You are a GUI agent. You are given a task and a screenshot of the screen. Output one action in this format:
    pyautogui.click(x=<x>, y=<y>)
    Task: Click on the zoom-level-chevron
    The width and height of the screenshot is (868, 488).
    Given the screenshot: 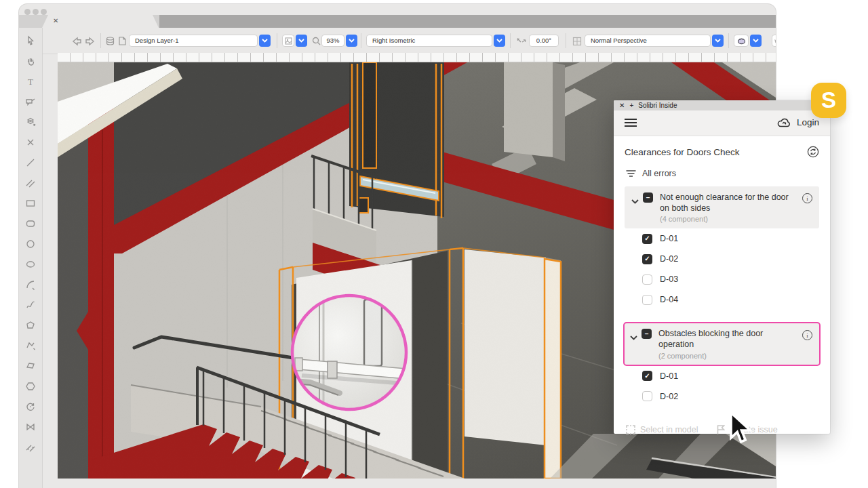 What is the action you would take?
    pyautogui.click(x=351, y=41)
    